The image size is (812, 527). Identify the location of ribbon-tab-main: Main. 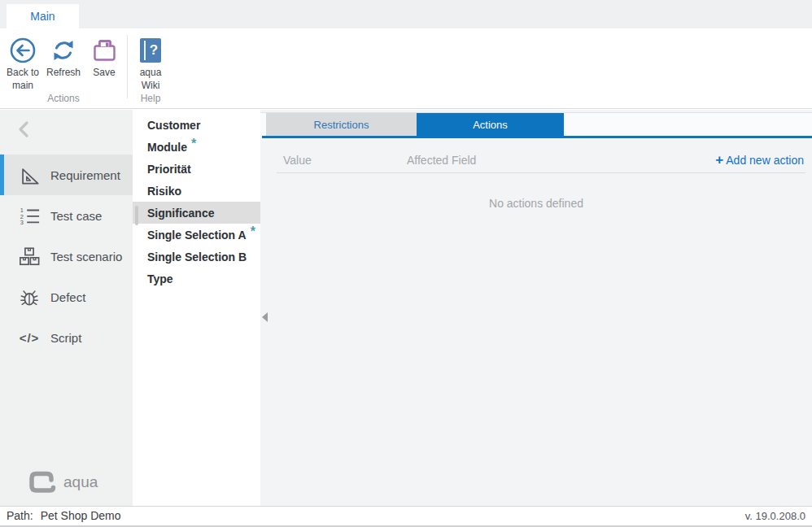
(42, 16).